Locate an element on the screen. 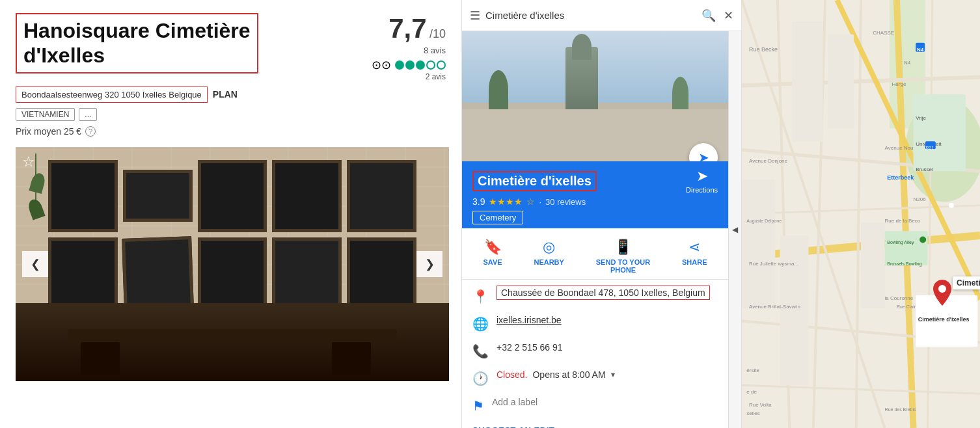 Image resolution: width=980 pixels, height=428 pixels. svg-text: Hergé is located at coordinates (899, 85).